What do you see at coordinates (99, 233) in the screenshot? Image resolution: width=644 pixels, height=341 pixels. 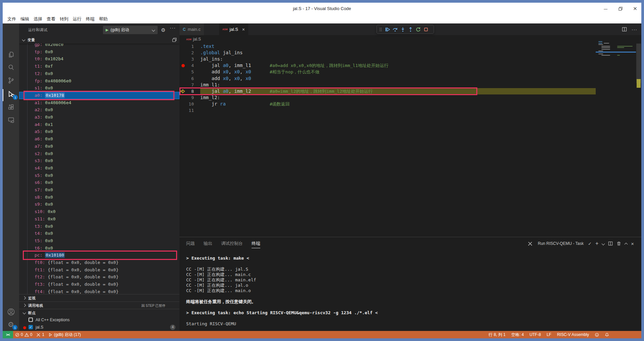 I see `variable-row-t4: t4: 0x0` at bounding box center [99, 233].